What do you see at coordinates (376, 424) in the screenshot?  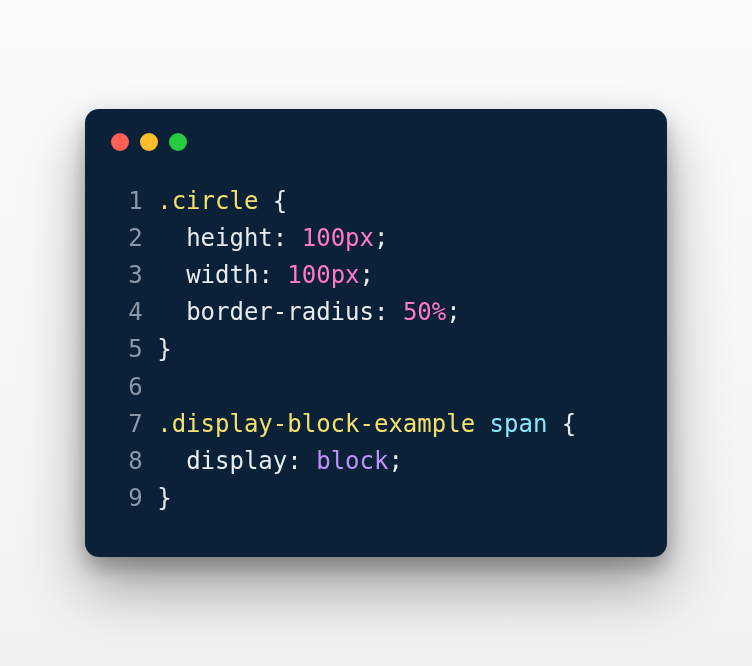 I see `code-line: 7.display-block-example span {` at bounding box center [376, 424].